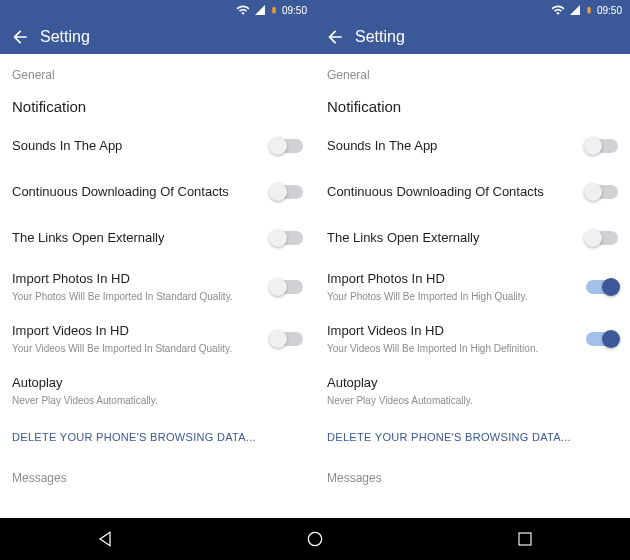 The height and width of the screenshot is (560, 630). What do you see at coordinates (136, 296) in the screenshot?
I see `row-import-photos-sub: Your Photos Will Be Imported In Standard…` at bounding box center [136, 296].